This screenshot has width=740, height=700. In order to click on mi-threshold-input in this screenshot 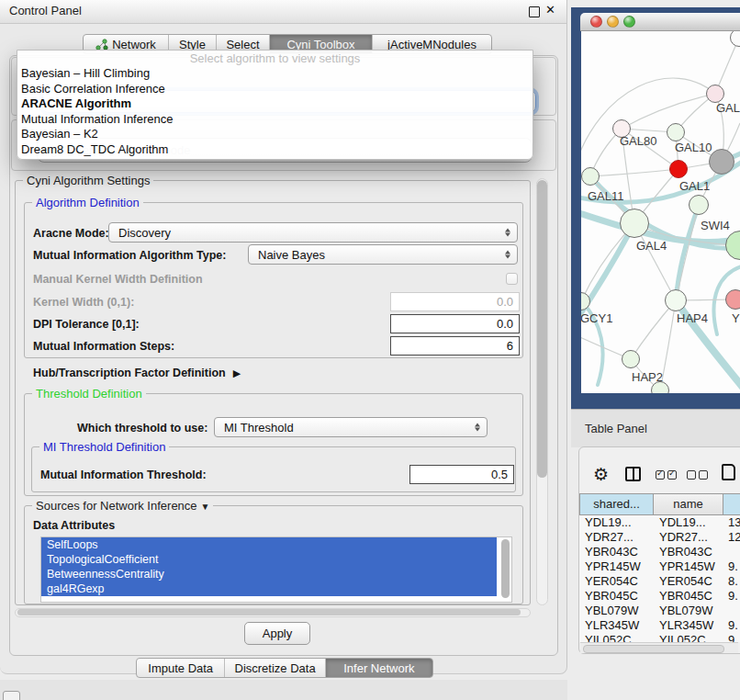, I will do `click(462, 474)`.